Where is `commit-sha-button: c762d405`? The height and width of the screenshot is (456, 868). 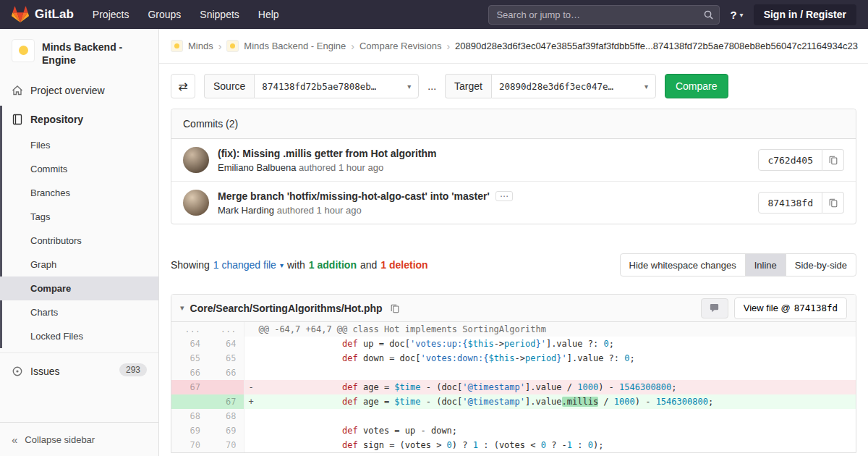
commit-sha-button: c762d405 is located at coordinates (790, 160).